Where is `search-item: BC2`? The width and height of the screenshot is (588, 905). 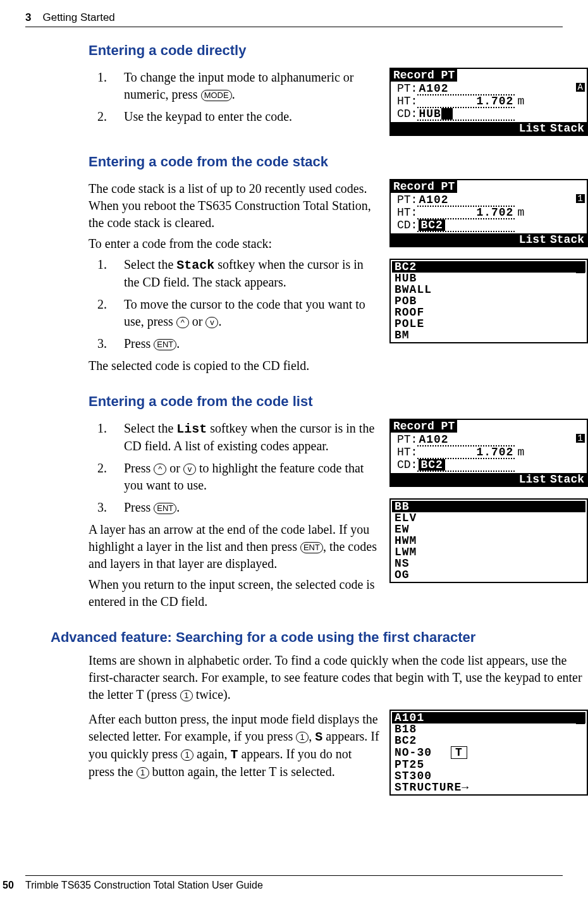 search-item: BC2 is located at coordinates (489, 741).